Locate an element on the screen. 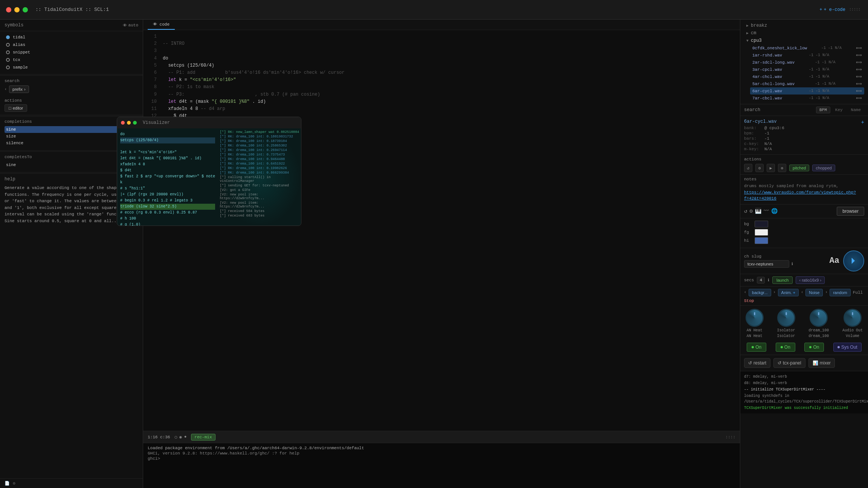  action-icon-3: ▶ is located at coordinates (771, 168).